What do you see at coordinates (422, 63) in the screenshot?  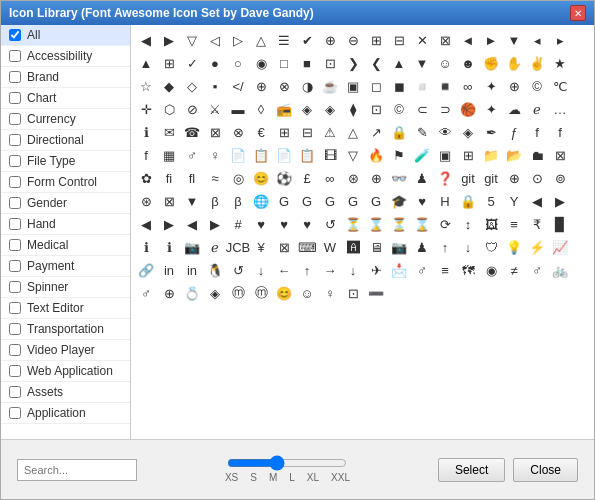 I see `icon-cell: ▼` at bounding box center [422, 63].